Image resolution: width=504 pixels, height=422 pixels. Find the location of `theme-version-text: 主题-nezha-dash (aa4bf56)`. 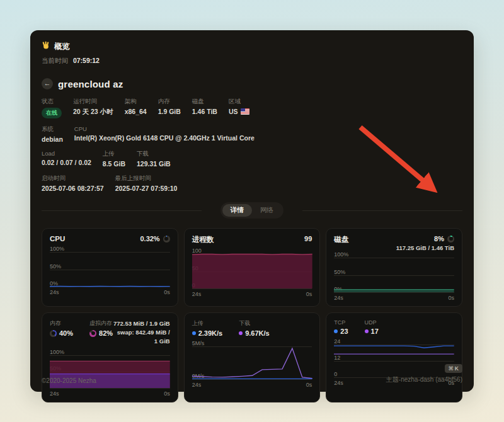

theme-version-text: 主题-nezha-dash (aa4bf56) is located at coordinates (425, 380).